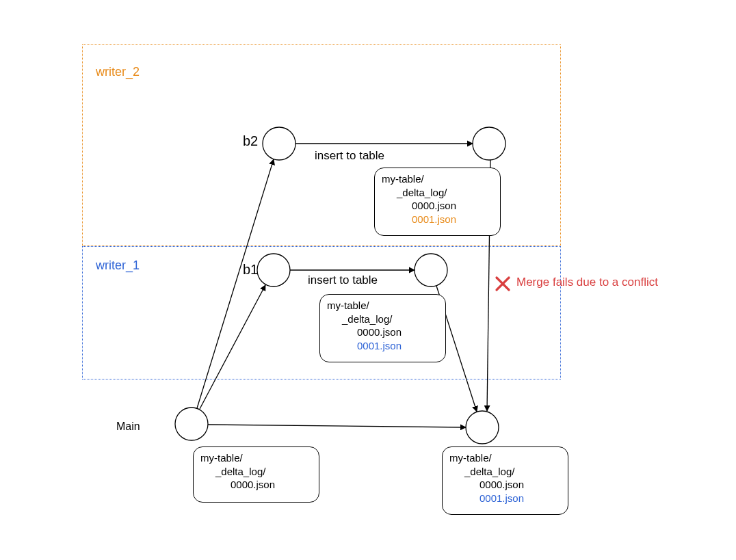 The width and height of the screenshot is (736, 560). I want to click on node-main-end, so click(482, 427).